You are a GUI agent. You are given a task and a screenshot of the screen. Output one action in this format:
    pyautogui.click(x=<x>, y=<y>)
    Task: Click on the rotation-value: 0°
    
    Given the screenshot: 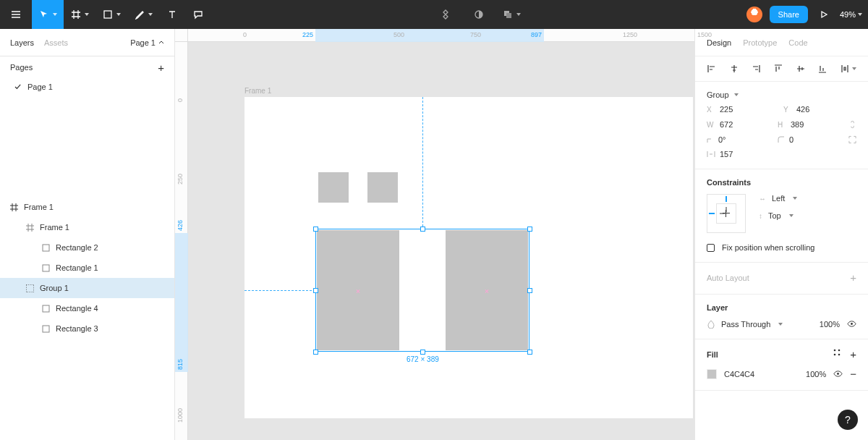 What is the action you would take?
    pyautogui.click(x=740, y=140)
    